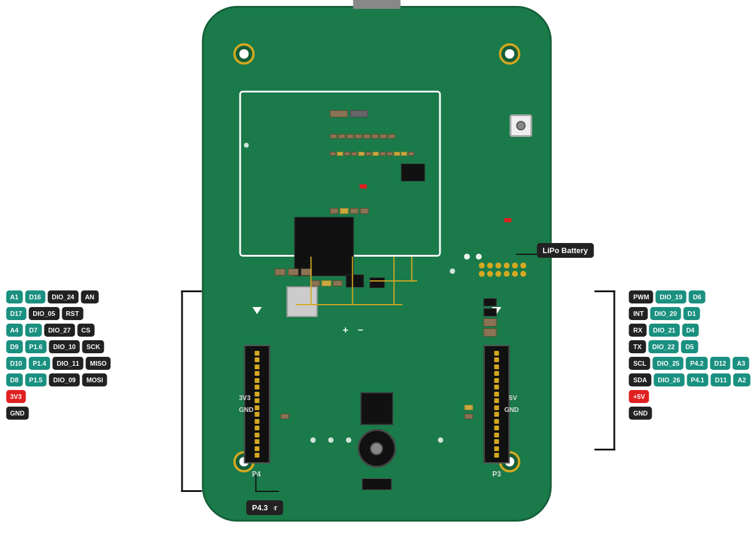 This screenshot has width=756, height=537. I want to click on pin-d16: D16, so click(35, 297).